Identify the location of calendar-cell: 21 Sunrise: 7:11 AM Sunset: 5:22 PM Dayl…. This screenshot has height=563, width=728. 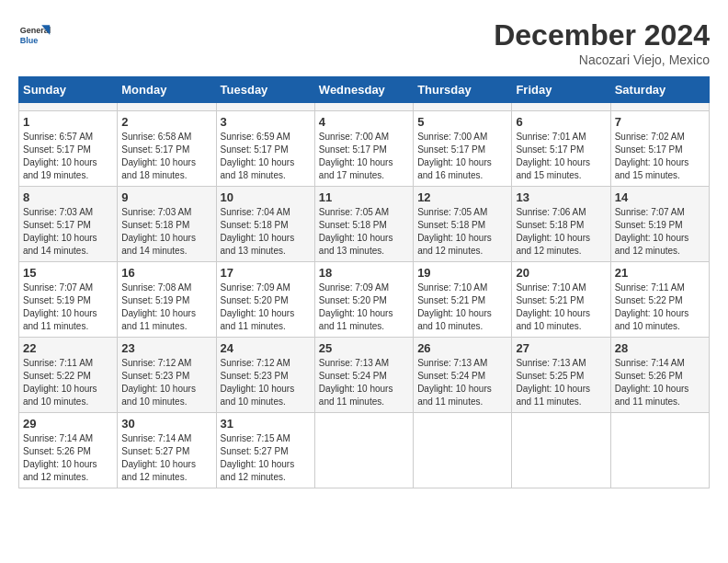
(660, 300).